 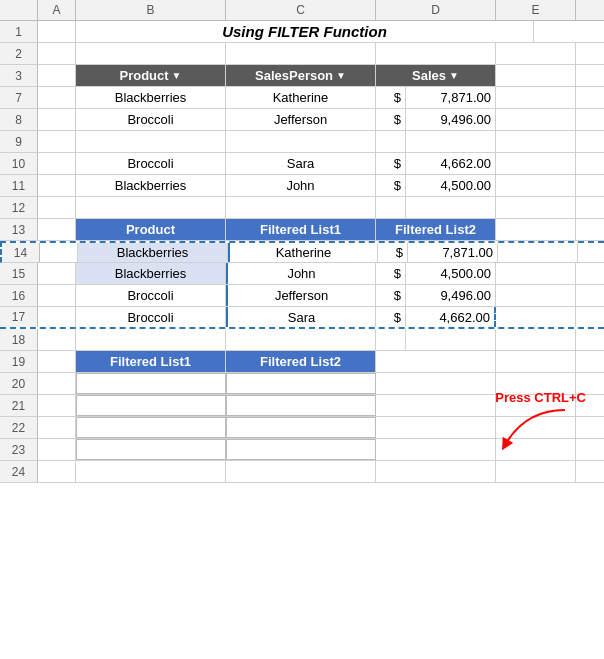 I want to click on row-18: 18, so click(x=302, y=340).